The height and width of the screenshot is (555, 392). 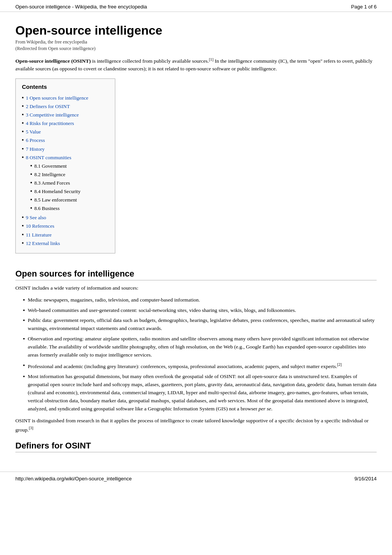 I want to click on contents-link-6: 6 Process, so click(x=35, y=140).